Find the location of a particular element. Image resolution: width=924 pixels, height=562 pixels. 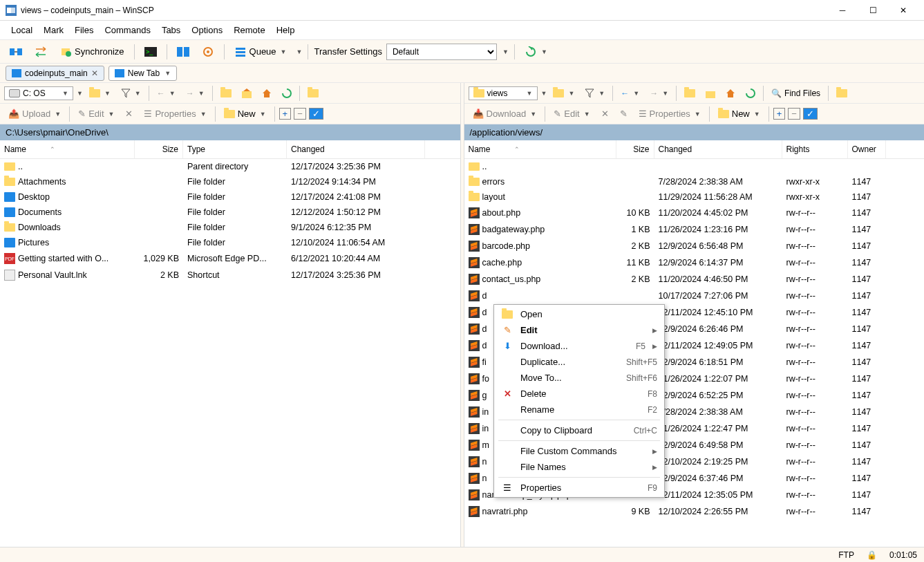

local-props-button: ☰ Properties▼ is located at coordinates (175, 113).